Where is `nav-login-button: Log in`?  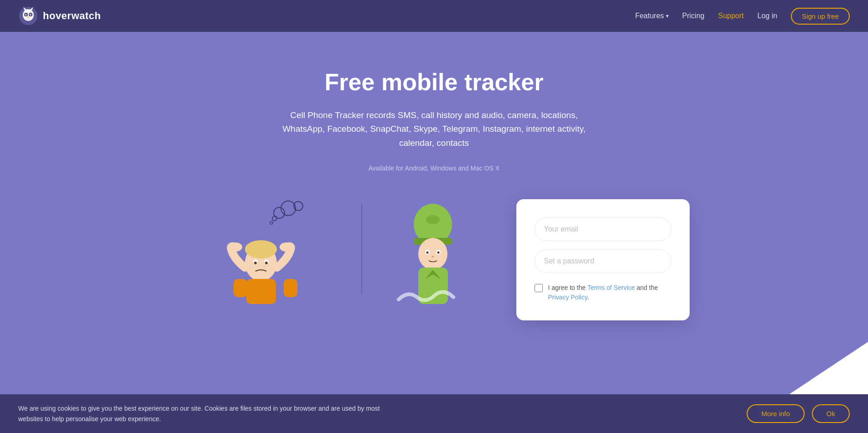
nav-login-button: Log in is located at coordinates (768, 16).